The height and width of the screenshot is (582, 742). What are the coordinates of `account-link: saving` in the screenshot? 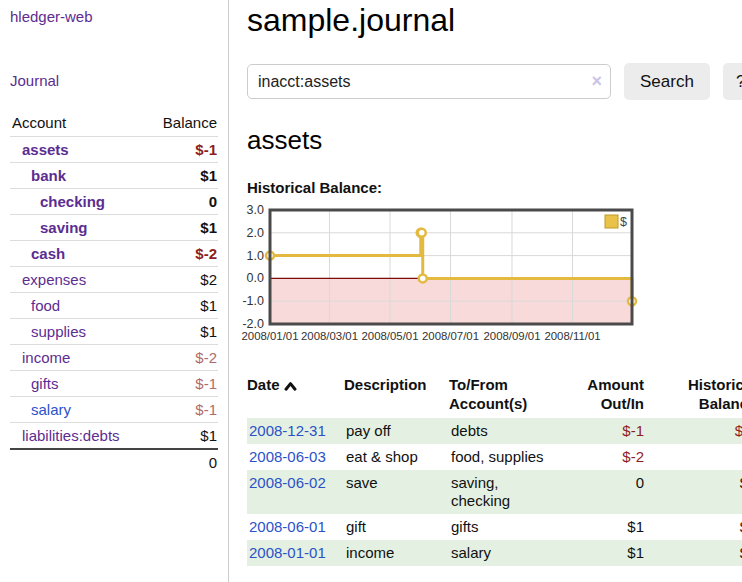 It's located at (64, 228).